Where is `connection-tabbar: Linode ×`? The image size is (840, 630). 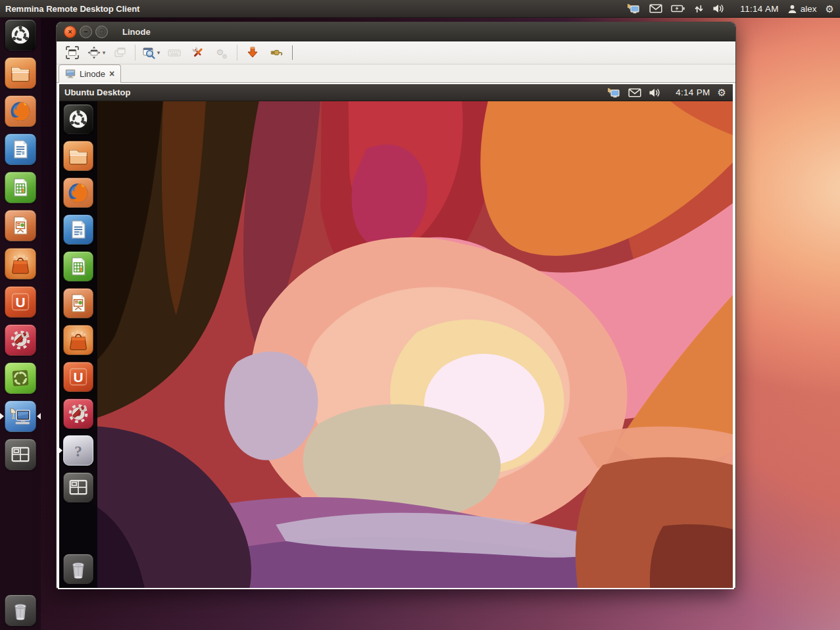
connection-tabbar: Linode × is located at coordinates (396, 74).